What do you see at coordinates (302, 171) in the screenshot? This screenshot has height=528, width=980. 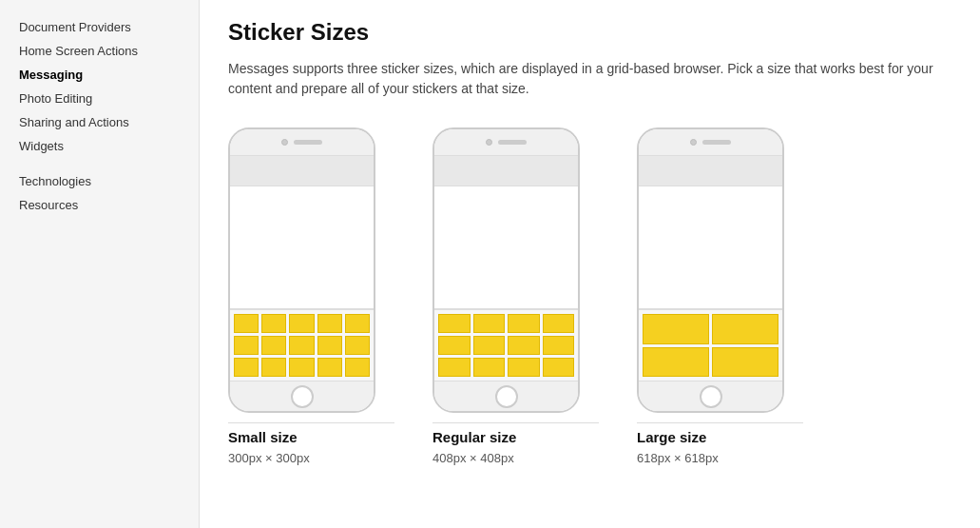 I see `phone-header-small` at bounding box center [302, 171].